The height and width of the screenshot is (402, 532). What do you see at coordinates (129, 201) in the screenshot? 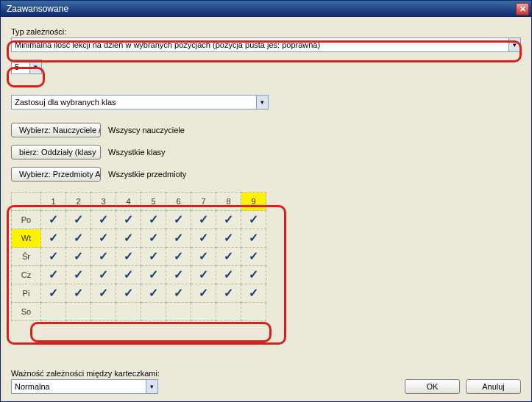
I see `grid-col-header: 4` at bounding box center [129, 201].